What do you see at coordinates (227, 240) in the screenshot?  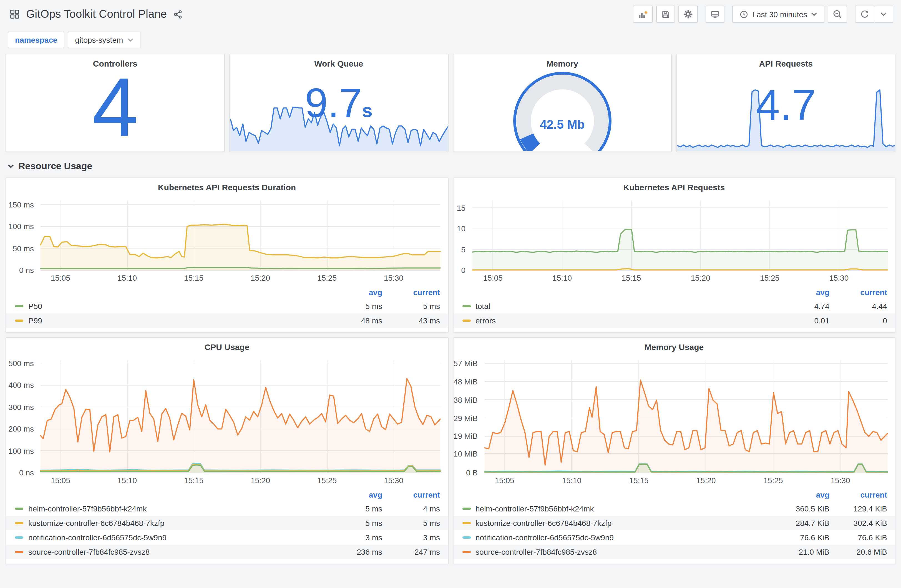 I see `plot-area: 0 ns50 ms100 ms150 ms15:0515:1015:1515:2…` at bounding box center [227, 240].